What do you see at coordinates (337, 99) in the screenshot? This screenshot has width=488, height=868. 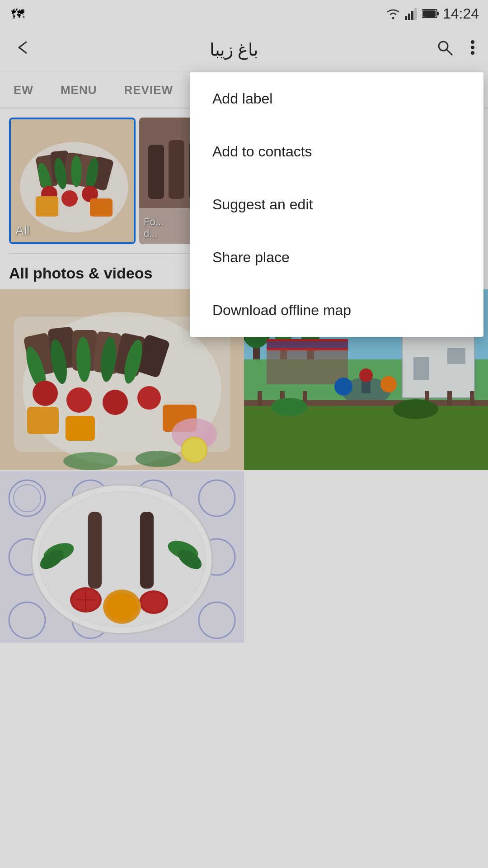 I see `menu-item-add-label: Add label` at bounding box center [337, 99].